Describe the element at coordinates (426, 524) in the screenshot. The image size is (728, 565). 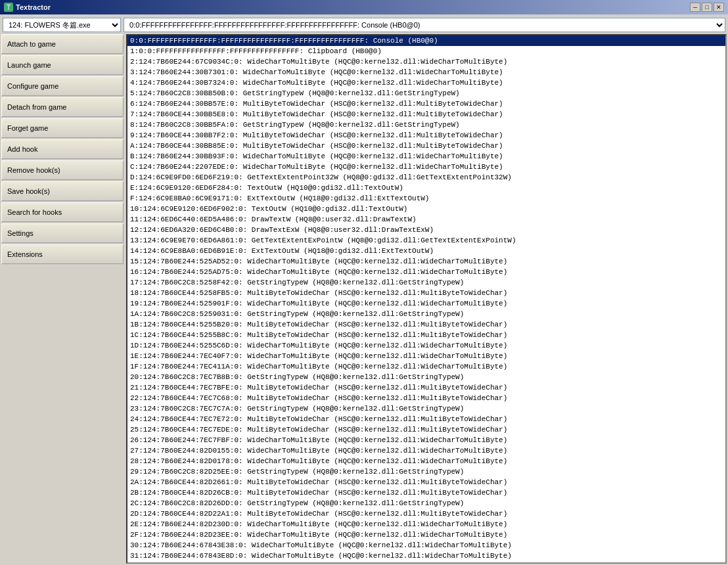
I see `log-row: 2E:124:7B60E244:82D230D:0: WideCharToMul…` at that location.